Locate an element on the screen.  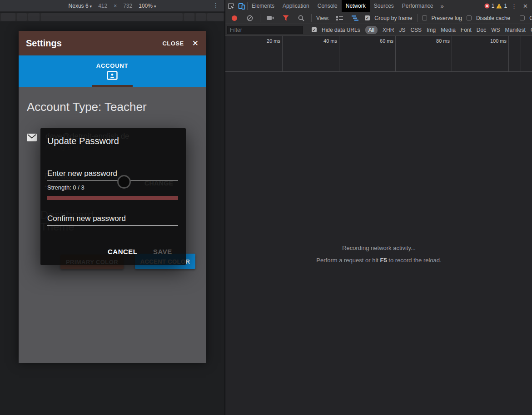
capture-screenshots-icon is located at coordinates (270, 18).